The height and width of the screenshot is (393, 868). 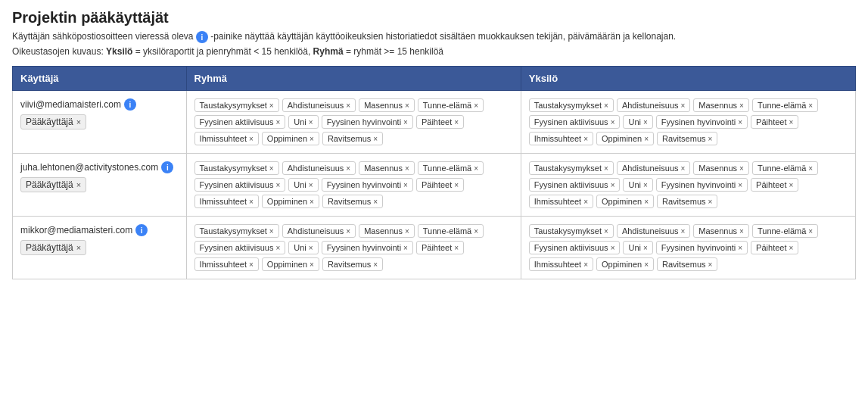 I want to click on tag: Masennus×, so click(x=387, y=105).